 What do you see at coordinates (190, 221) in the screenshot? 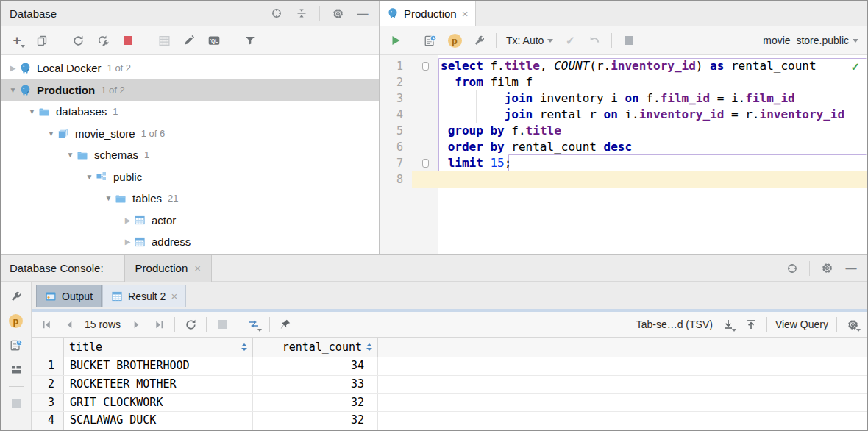
I see `tree-item-actor: ▶actor` at bounding box center [190, 221].